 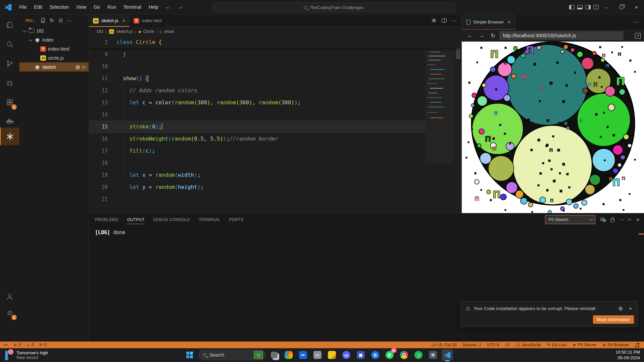 I want to click on code-line-9: 9 }, so click(x=275, y=54).